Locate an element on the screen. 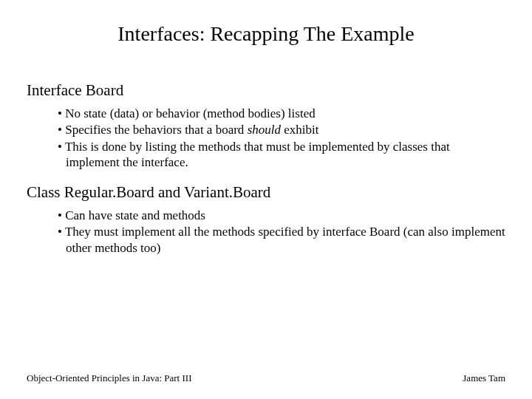 The height and width of the screenshot is (399, 532). bullet-text: Specifies the behaviors that a board is located at coordinates (156, 130).